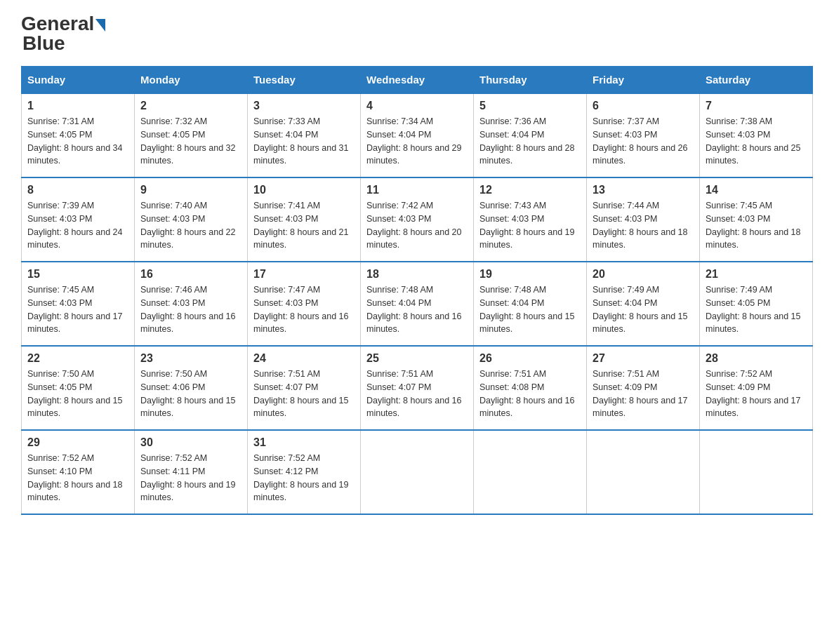  Describe the element at coordinates (753, 309) in the screenshot. I see `day-info: Sunrise: 7:49 AMSunset: 4:05 PMDaylight:…` at that location.